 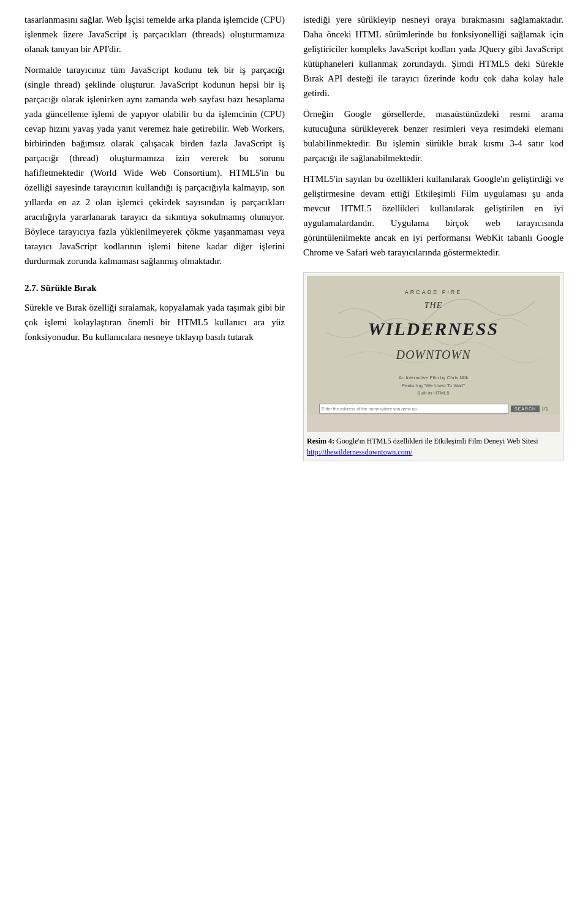 I want to click on band-name: ARCADE FIRE, so click(x=434, y=292).